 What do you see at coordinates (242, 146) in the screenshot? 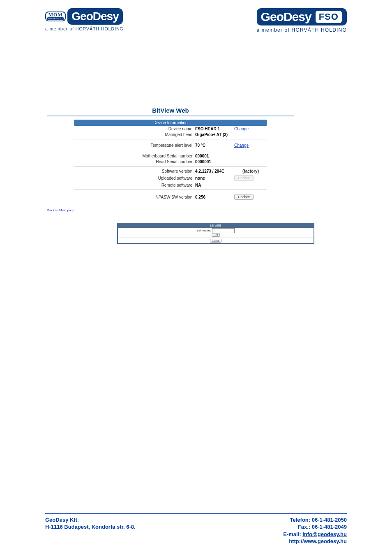
I see `change-temp-link: Change` at bounding box center [242, 146].